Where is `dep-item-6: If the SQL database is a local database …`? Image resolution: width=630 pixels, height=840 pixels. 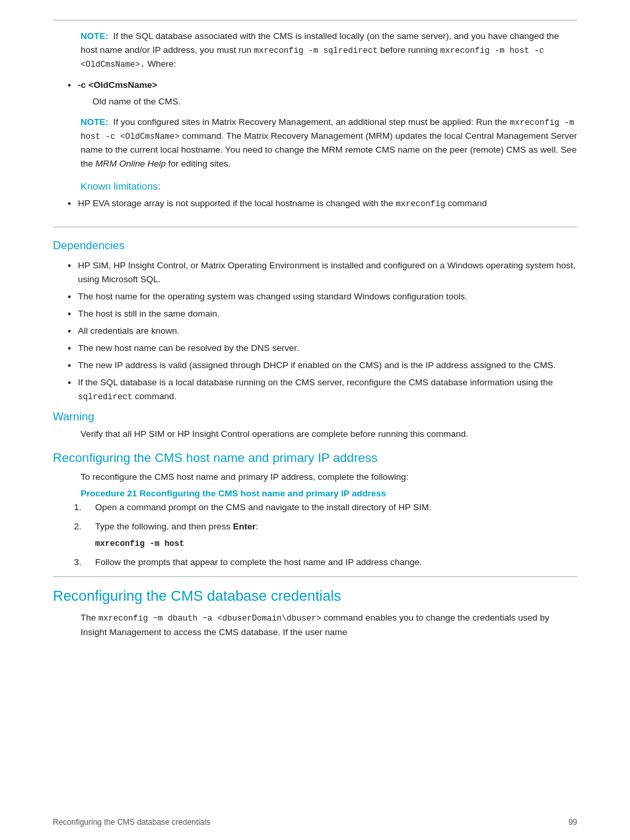
dep-item-6: If the SQL database is a local database … is located at coordinates (328, 390).